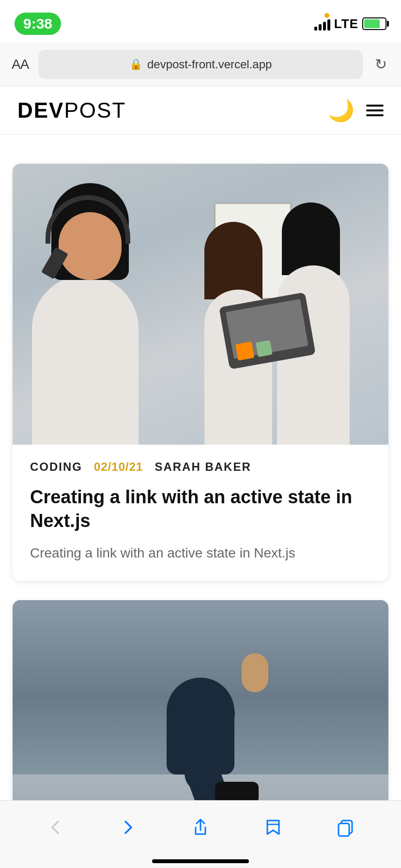  Describe the element at coordinates (346, 24) in the screenshot. I see `lte-label: LTE` at that location.